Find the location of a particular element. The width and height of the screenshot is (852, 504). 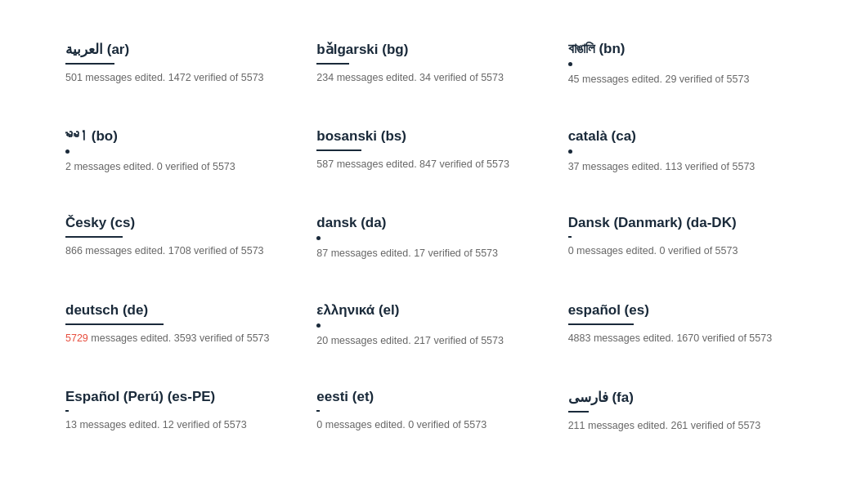

lang-stats: 2 messages edited. 0 verified of 5573 is located at coordinates (175, 167).